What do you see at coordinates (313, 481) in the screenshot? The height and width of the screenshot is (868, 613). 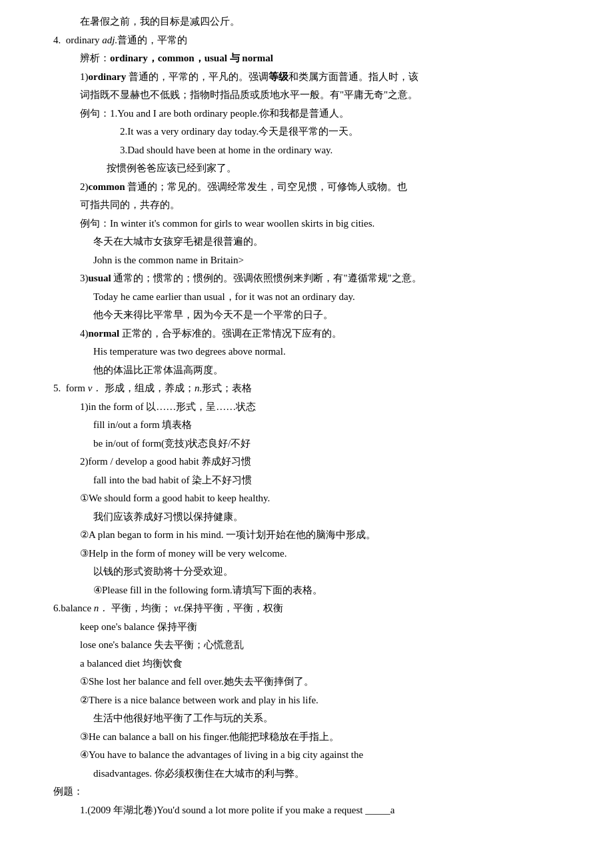 I see `line-26: fall into the bad habit of 染上不好习惯` at bounding box center [313, 481].